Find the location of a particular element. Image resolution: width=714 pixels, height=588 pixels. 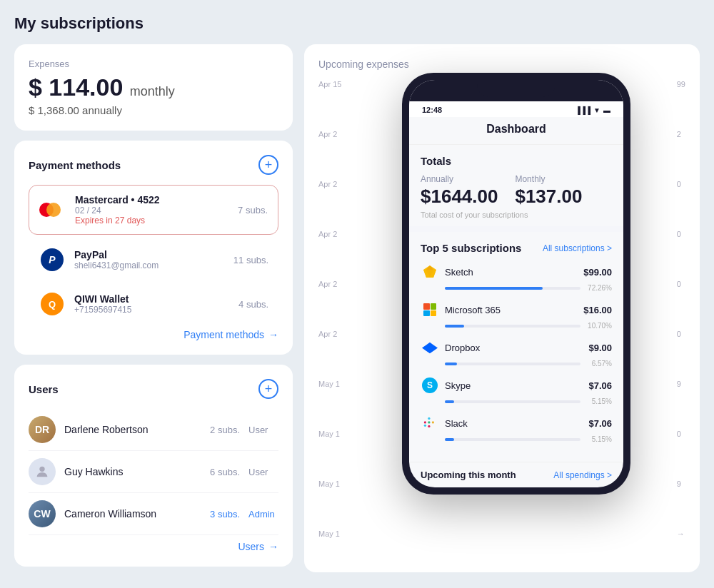

user-name-cameron: Cameron Williamson is located at coordinates (133, 514).